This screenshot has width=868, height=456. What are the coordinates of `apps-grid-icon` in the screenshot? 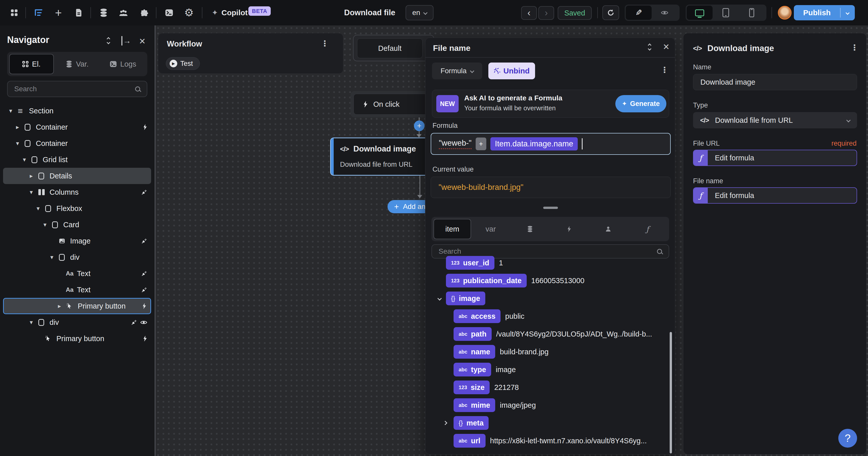 It's located at (14, 13).